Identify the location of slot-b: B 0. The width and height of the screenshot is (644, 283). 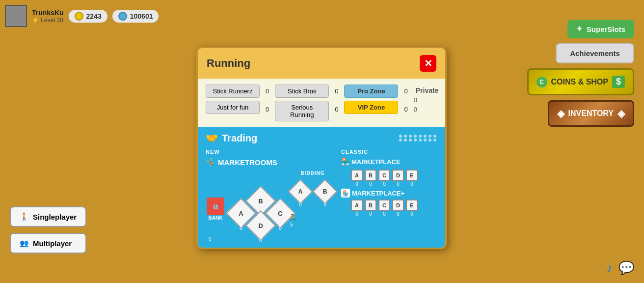
(371, 178).